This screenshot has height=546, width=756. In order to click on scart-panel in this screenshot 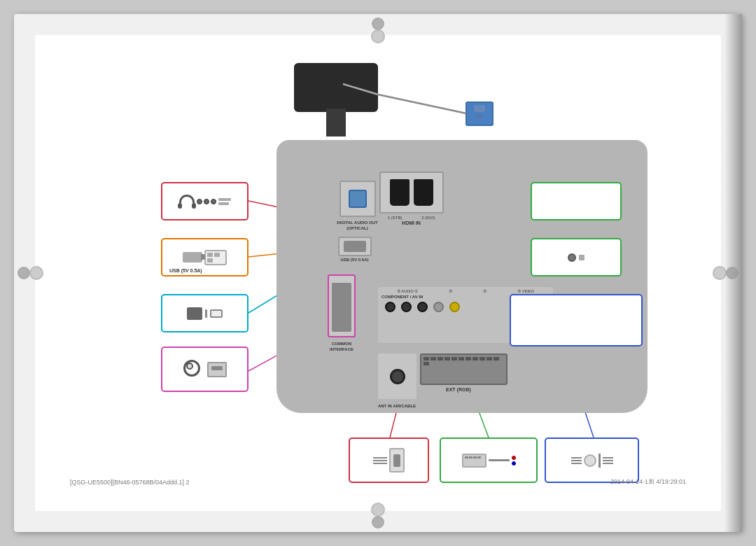, I will do `click(463, 370)`.